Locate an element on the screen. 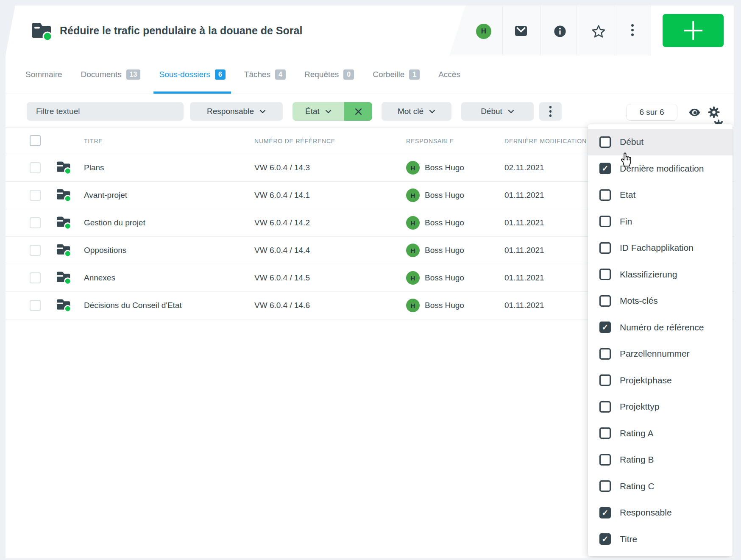  etat-filter-active: État is located at coordinates (332, 111).